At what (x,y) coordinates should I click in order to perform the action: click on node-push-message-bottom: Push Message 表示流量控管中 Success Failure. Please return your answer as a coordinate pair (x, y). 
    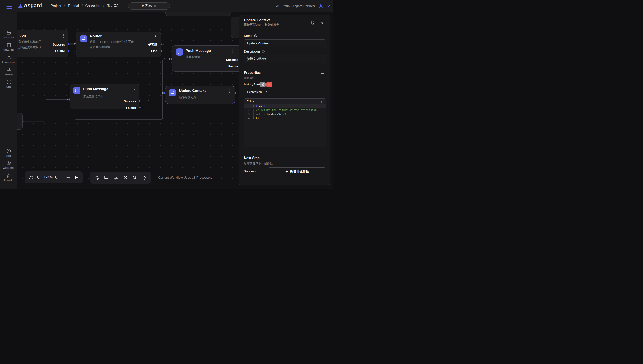
    Looking at the image, I should click on (104, 96).